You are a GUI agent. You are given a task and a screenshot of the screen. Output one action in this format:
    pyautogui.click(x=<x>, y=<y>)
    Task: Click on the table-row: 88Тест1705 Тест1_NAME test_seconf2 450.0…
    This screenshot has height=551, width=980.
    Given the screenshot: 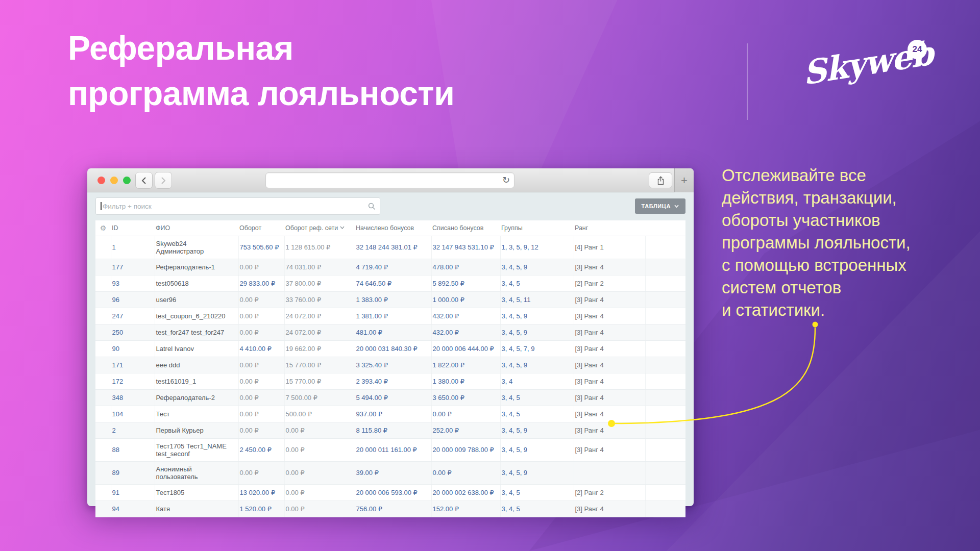 What is the action you would take?
    pyautogui.click(x=390, y=450)
    